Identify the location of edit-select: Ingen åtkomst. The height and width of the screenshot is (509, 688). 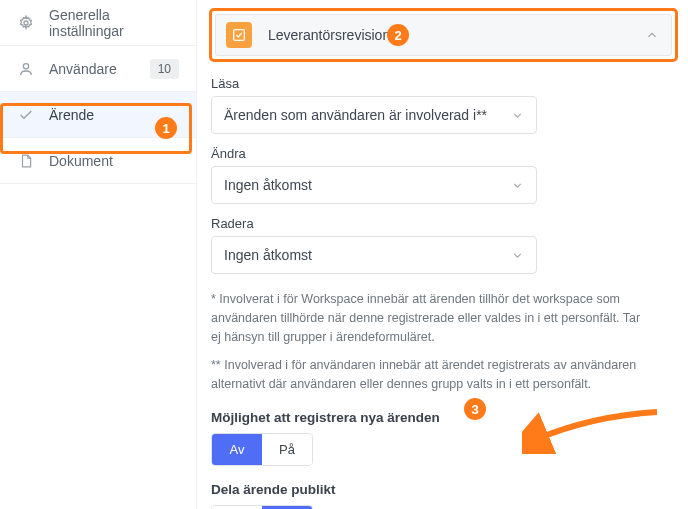
(374, 185).